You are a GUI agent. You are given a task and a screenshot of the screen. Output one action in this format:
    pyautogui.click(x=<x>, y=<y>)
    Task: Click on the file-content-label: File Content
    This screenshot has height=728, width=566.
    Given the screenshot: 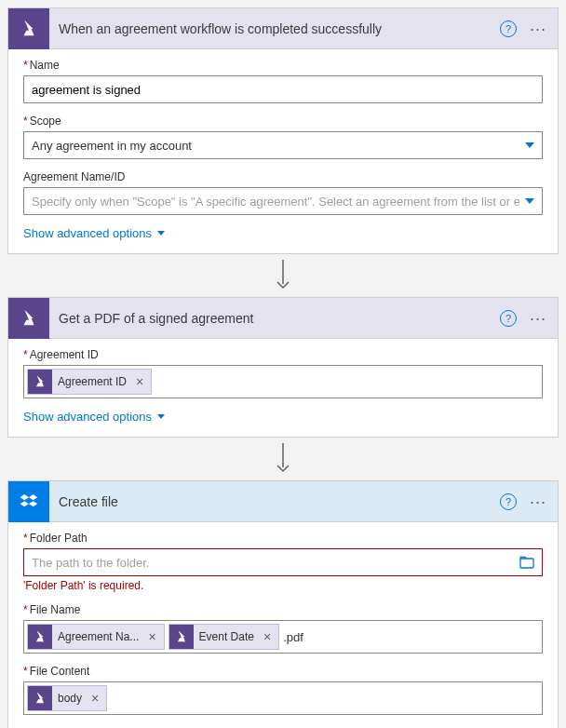 What is the action you would take?
    pyautogui.click(x=60, y=671)
    